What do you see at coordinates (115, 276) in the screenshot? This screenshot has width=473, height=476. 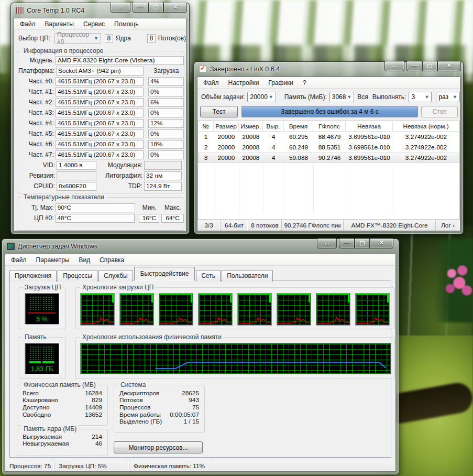 I see `tab-services: Службы` at bounding box center [115, 276].